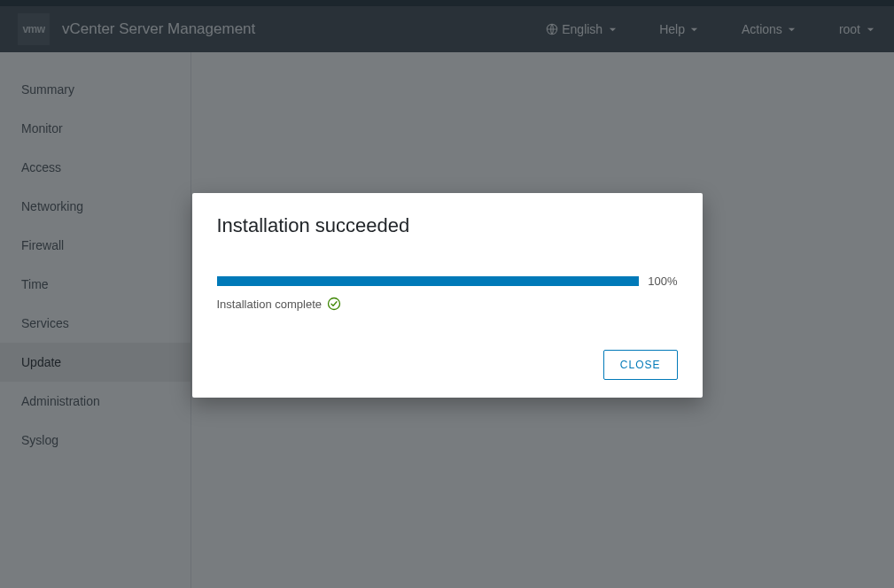 This screenshot has width=894, height=588. What do you see at coordinates (447, 282) in the screenshot?
I see `progress-row: 100%` at bounding box center [447, 282].